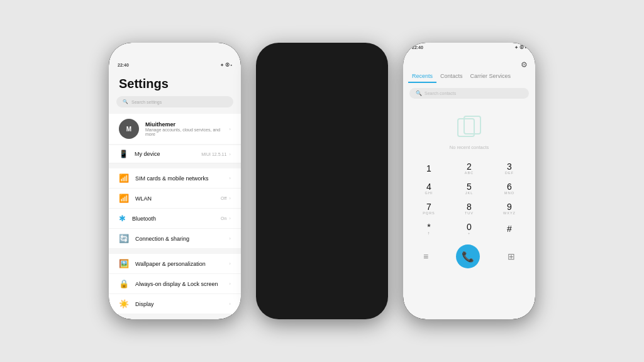 The width and height of the screenshot is (644, 362). I want to click on settings-section-display: 🖼️ Wallpaper & personalization › 🔒 Alway…, so click(175, 284).